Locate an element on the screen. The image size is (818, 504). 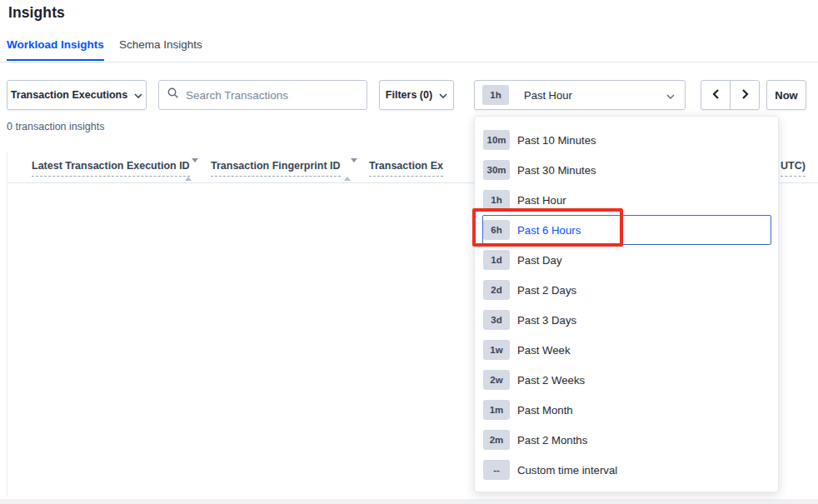
chevron-left-icon is located at coordinates (716, 95).